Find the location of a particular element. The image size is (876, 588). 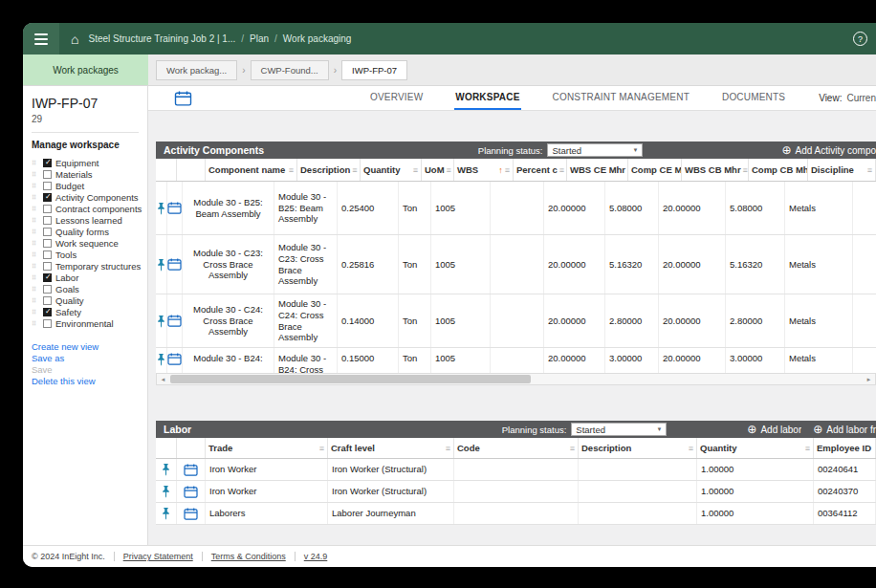

sidebar-item-goals: ⠿Goals is located at coordinates (90, 289).